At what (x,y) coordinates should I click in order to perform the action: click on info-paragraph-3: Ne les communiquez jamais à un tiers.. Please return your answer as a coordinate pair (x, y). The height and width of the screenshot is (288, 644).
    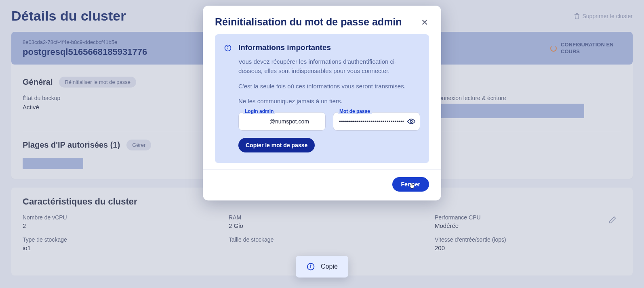
    Looking at the image, I should click on (329, 101).